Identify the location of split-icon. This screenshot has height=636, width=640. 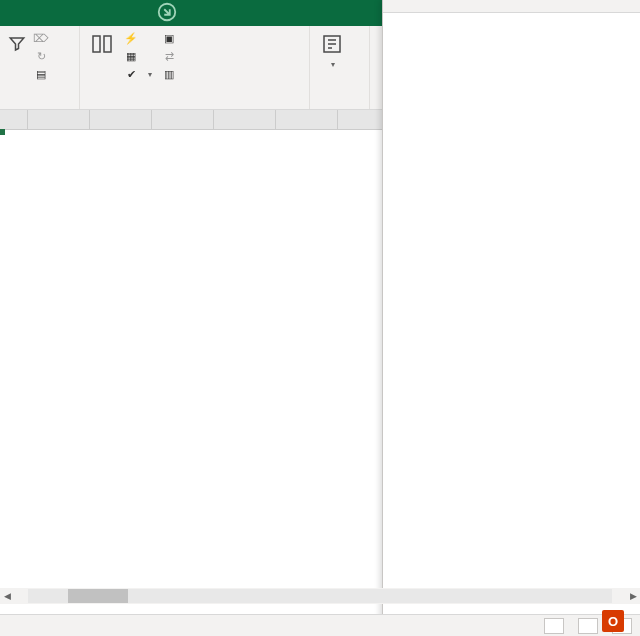
(102, 44).